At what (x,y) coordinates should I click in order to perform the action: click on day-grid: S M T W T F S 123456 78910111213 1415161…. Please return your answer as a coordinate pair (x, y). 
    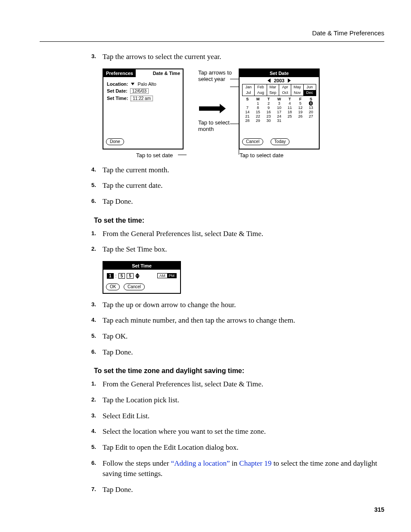
    Looking at the image, I should click on (279, 110).